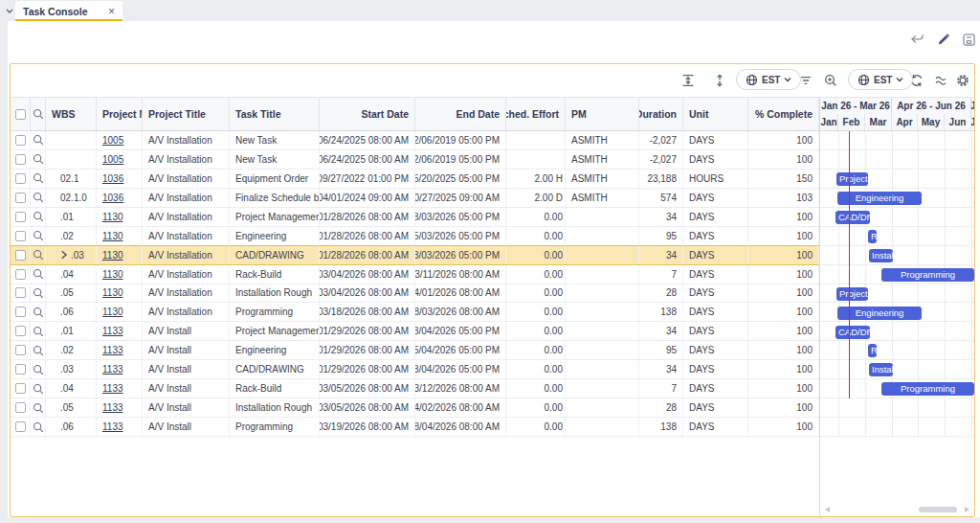 This screenshot has width=980, height=523. I want to click on cell-search, so click(38, 331).